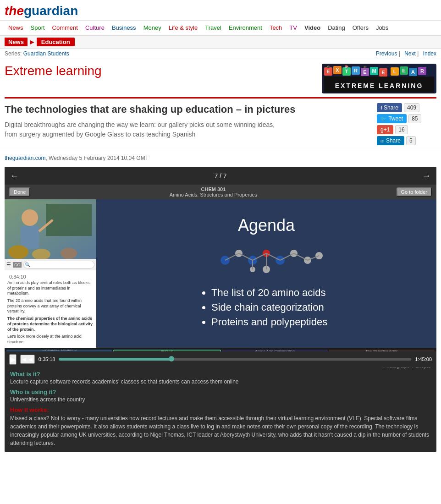 The width and height of the screenshot is (441, 504). What do you see at coordinates (214, 192) in the screenshot?
I see `lecture-title: CHEM 301 Amino Acids: Structures and Pro…` at bounding box center [214, 192].